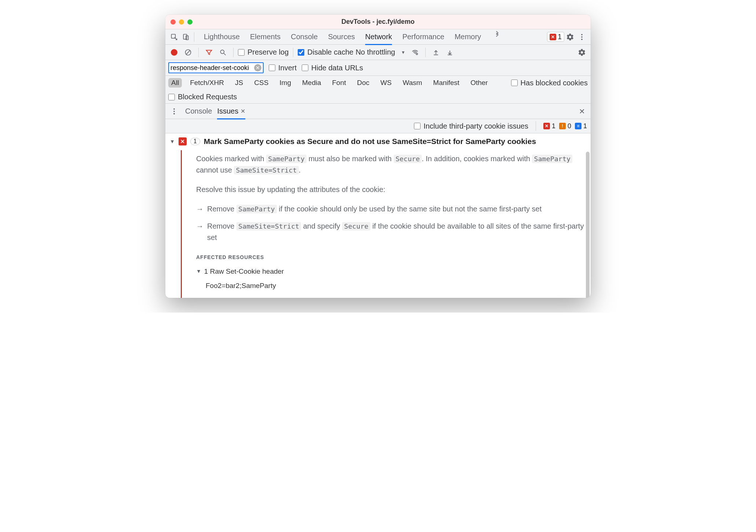 This screenshot has width=756, height=532. What do you see at coordinates (578, 126) in the screenshot?
I see `info-icon: ≡` at bounding box center [578, 126].